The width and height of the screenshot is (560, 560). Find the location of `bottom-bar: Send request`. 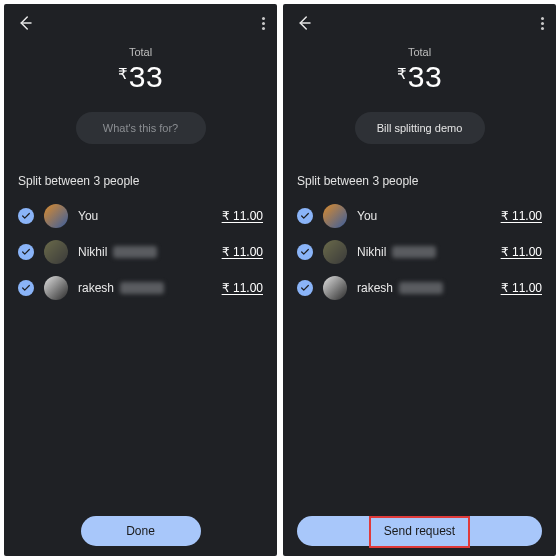

bottom-bar: Send request is located at coordinates (420, 531).